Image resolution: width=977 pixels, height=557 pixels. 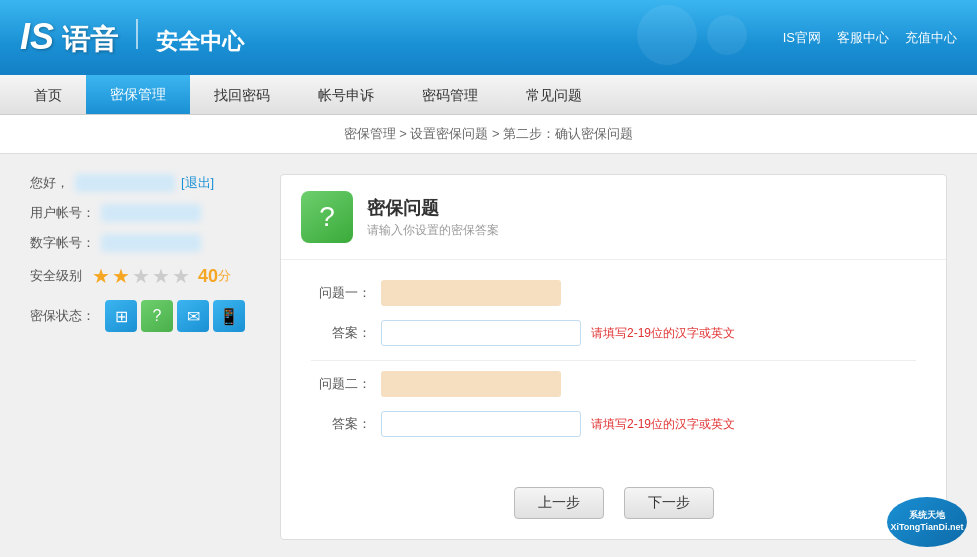 What do you see at coordinates (193, 316) in the screenshot?
I see `sec-icon-mail: ✉` at bounding box center [193, 316].